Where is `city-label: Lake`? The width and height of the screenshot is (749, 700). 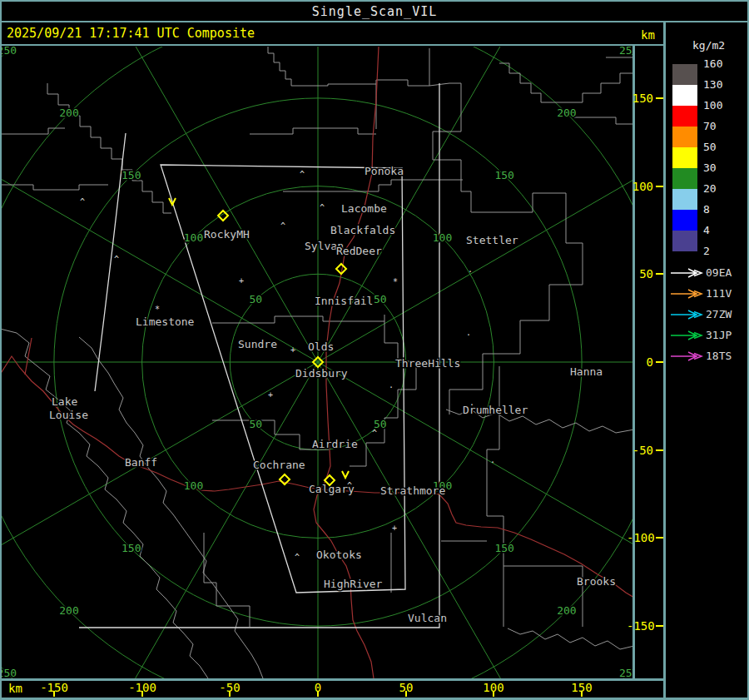 city-label: Lake is located at coordinates (65, 401).